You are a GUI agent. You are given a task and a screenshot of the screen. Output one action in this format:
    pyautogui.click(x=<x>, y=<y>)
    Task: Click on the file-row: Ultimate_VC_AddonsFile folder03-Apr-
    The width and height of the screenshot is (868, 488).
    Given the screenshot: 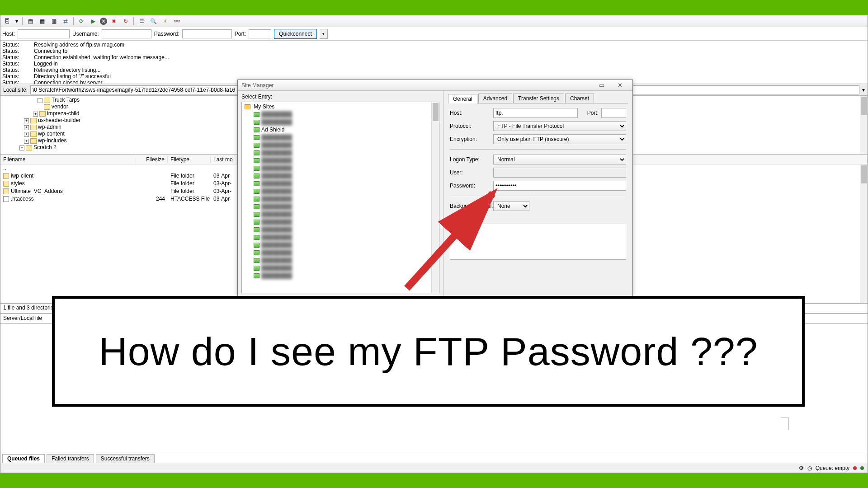 What is the action you would take?
    pyautogui.click(x=119, y=192)
    